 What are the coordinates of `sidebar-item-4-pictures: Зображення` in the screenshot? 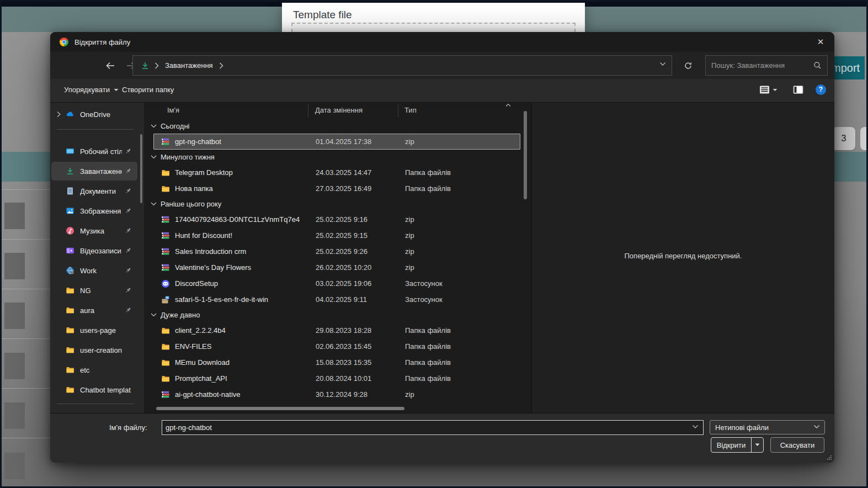 It's located at (94, 211).